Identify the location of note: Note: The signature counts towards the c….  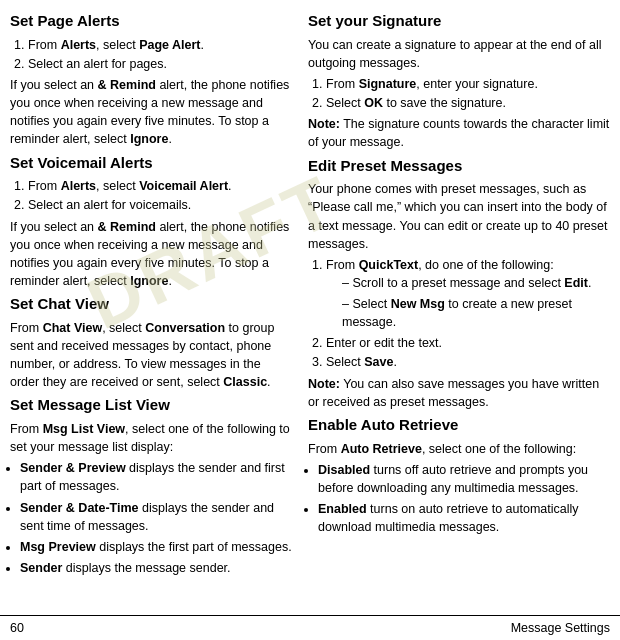
(459, 133).